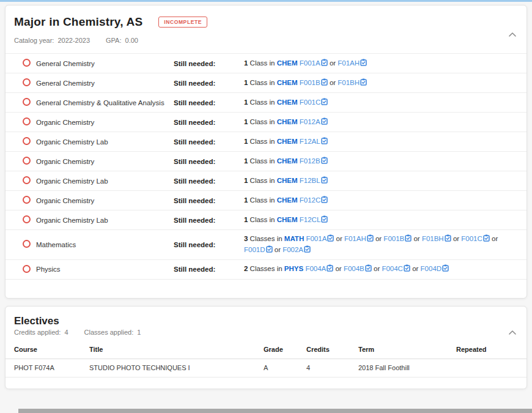 Image resolution: width=532 pixels, height=413 pixels. Describe the element at coordinates (310, 180) in the screenshot. I see `course-link: F12BL` at that location.